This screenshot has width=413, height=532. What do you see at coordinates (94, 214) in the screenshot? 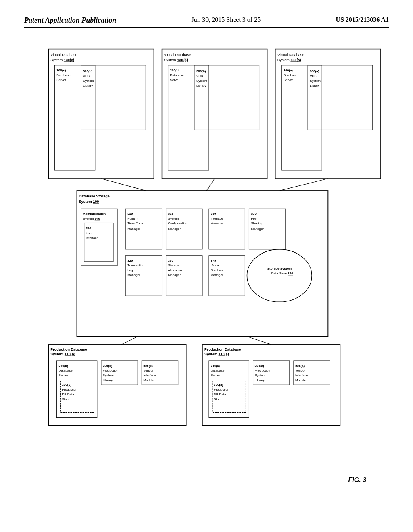
I see `svg-text: Administration` at bounding box center [94, 214].